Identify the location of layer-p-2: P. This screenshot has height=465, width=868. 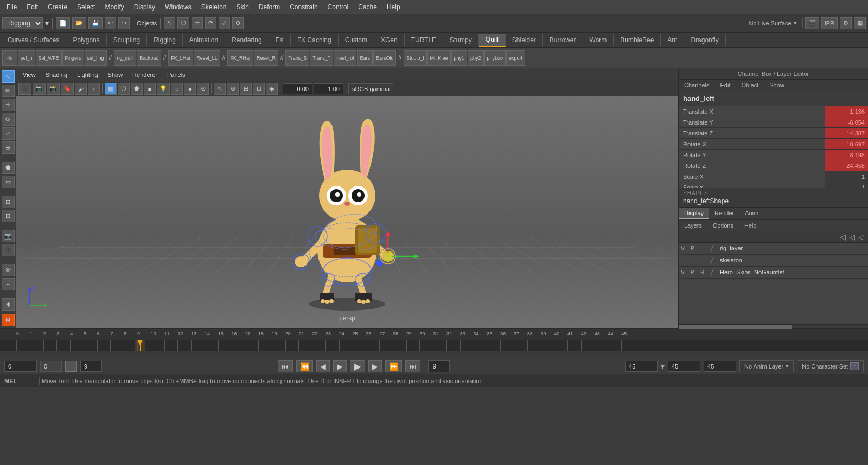
(694, 272).